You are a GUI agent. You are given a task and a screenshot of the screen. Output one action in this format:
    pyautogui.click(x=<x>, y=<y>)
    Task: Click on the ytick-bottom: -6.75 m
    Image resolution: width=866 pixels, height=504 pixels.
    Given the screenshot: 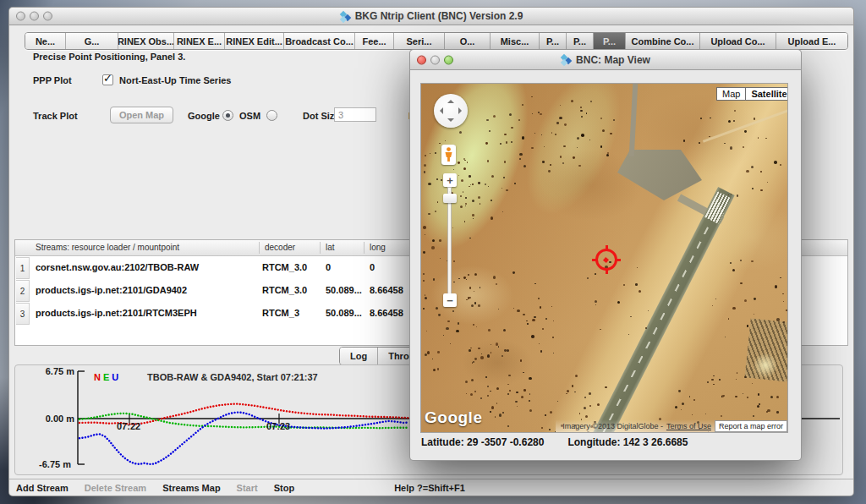 What is the action you would take?
    pyautogui.click(x=46, y=464)
    